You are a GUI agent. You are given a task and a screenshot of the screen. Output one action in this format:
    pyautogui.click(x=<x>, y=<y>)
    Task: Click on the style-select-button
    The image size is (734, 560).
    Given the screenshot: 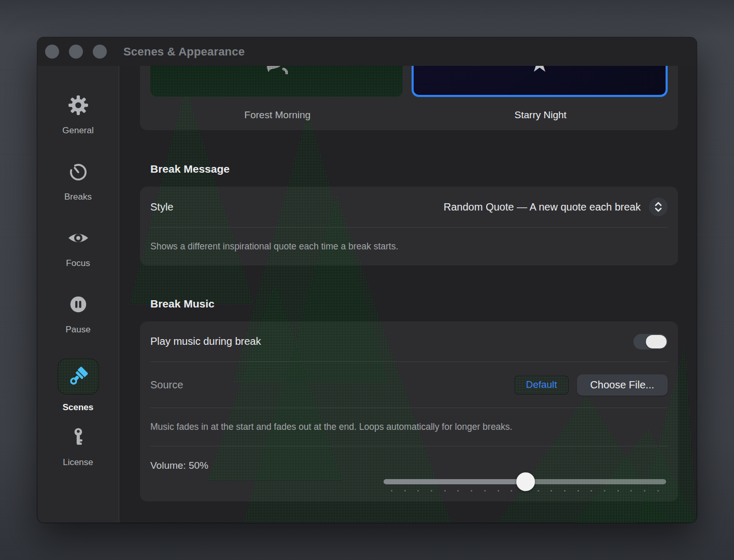 What is the action you would take?
    pyautogui.click(x=658, y=207)
    